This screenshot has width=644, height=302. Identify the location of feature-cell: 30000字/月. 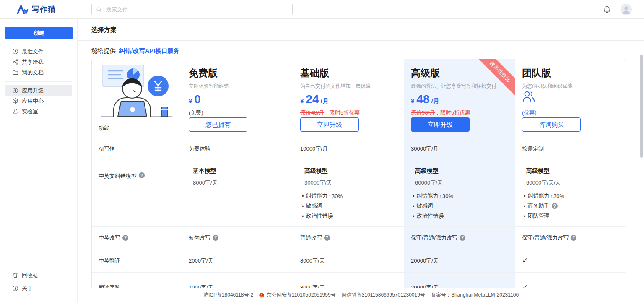
(460, 148).